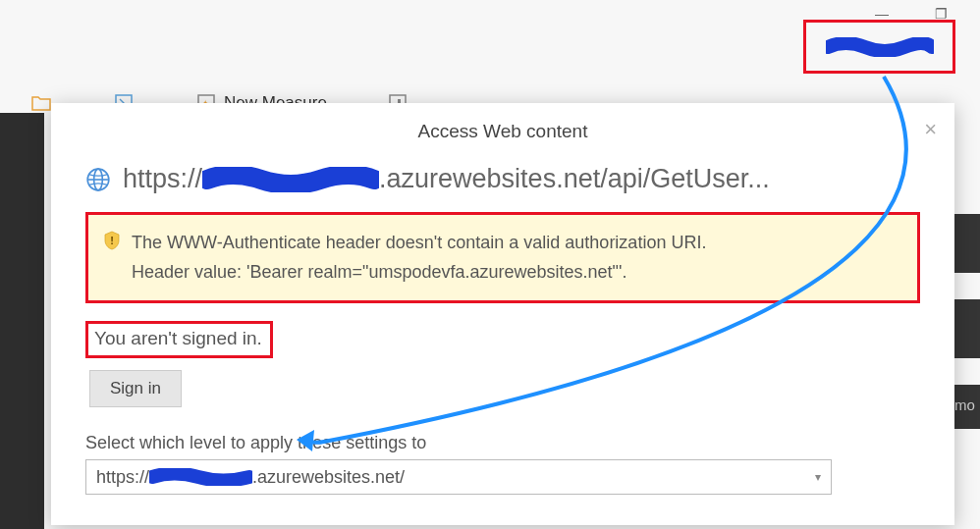 This screenshot has width=980, height=529. What do you see at coordinates (880, 47) in the screenshot?
I see `account-display` at bounding box center [880, 47].